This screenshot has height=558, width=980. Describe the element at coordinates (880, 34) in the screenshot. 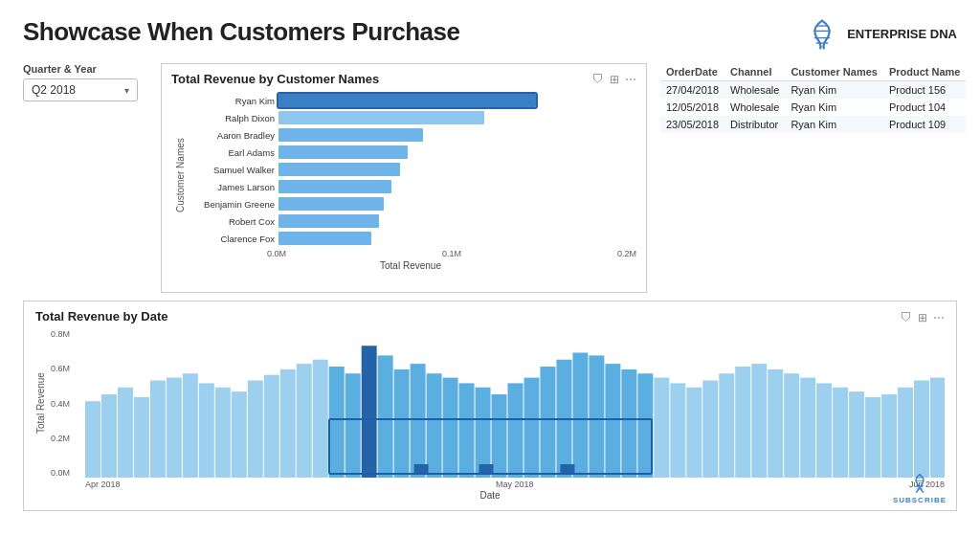

I see `logo-area: ENTERPRISE DNA` at that location.